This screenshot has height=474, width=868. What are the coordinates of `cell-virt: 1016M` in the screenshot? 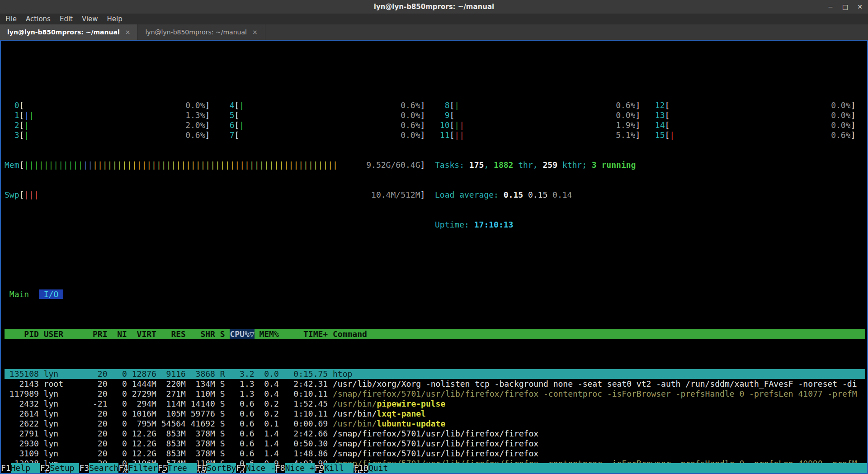 It's located at (142, 414).